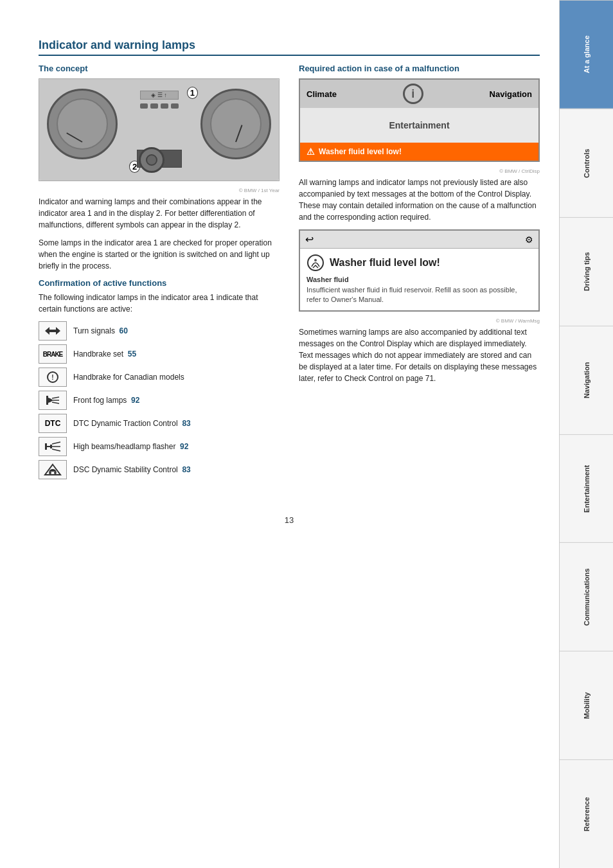 This screenshot has width=613, height=868. What do you see at coordinates (132, 354) in the screenshot?
I see `handbrake-ref: 55` at bounding box center [132, 354].